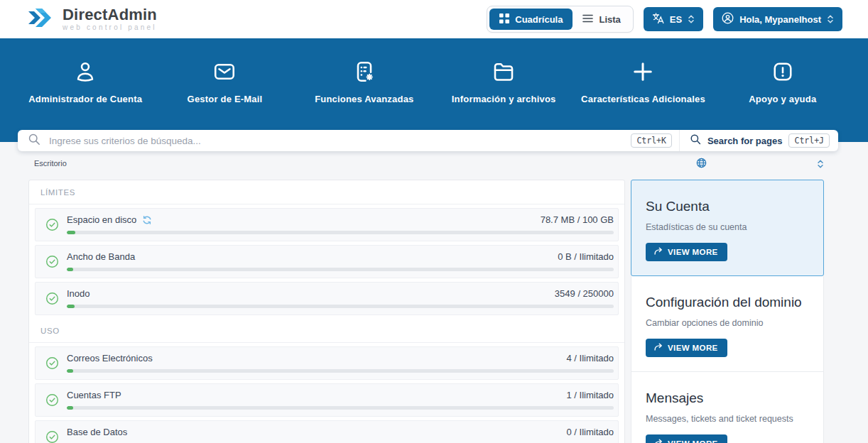 This screenshot has height=443, width=868. What do you see at coordinates (676, 20) in the screenshot?
I see `language-label: ES` at bounding box center [676, 20].